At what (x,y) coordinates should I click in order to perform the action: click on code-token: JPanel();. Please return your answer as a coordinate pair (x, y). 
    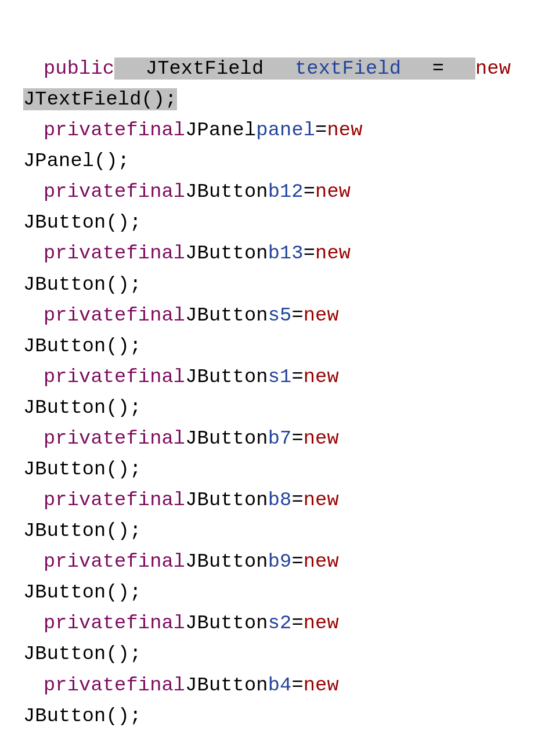
    Looking at the image, I should click on (77, 161).